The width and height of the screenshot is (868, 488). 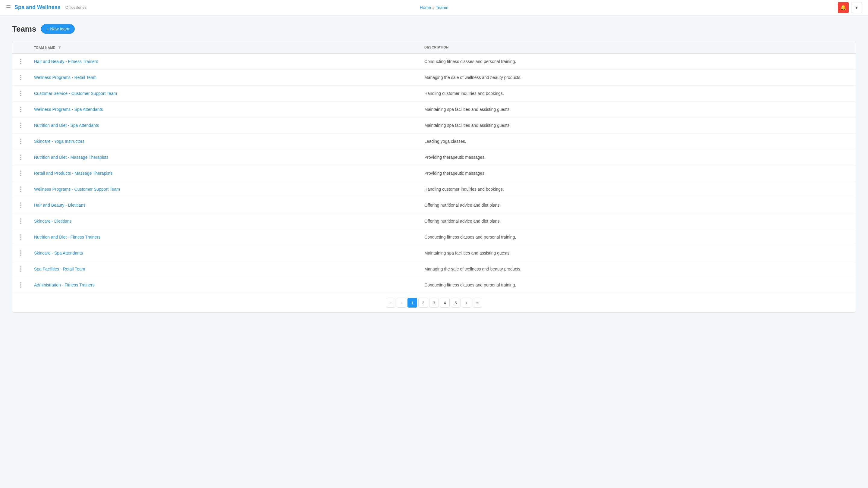 I want to click on row-team-name-cell: Skincare - Spa Attendants, so click(x=224, y=253).